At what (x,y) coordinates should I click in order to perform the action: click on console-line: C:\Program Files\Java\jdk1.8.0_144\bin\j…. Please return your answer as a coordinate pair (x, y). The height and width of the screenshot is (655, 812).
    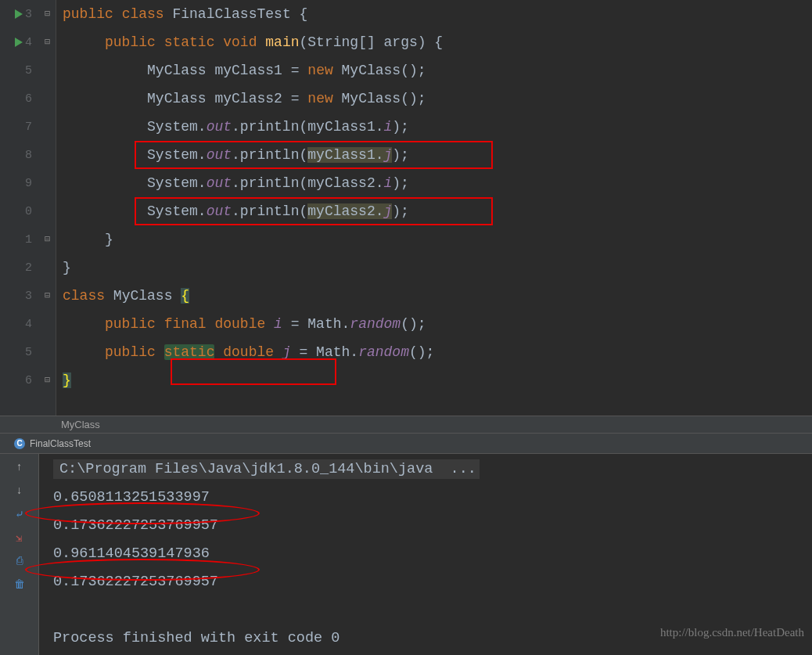
    Looking at the image, I should click on (433, 470).